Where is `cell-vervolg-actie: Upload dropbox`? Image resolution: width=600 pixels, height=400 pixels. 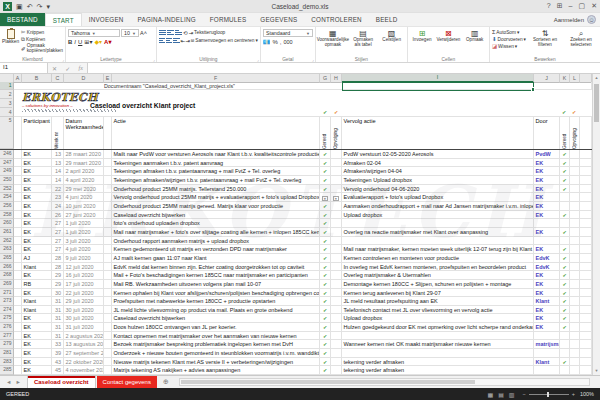
cell-vervolg-actie: Upload dropbox is located at coordinates (438, 318).